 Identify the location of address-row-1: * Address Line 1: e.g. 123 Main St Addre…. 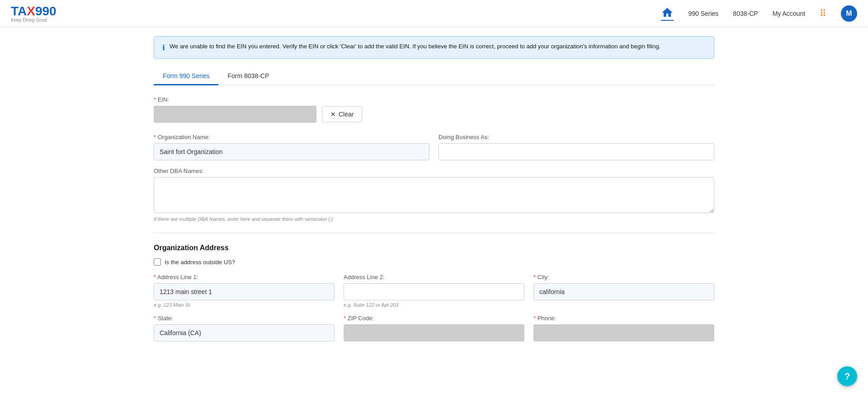
(434, 291).